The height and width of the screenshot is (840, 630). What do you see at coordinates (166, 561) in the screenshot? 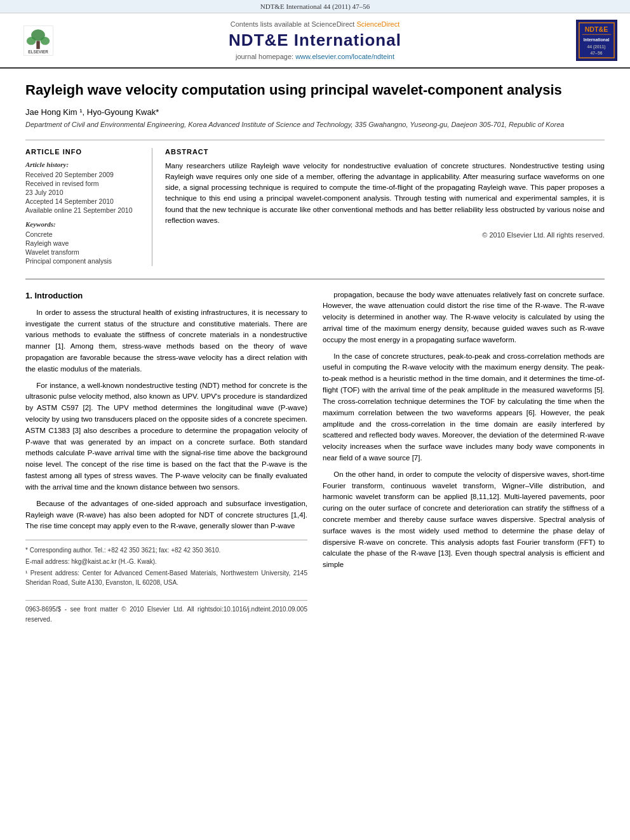
I see `footnote-email: E-mail address: hkg@kaist.ac.kr (H.-G. K…` at bounding box center [166, 561].